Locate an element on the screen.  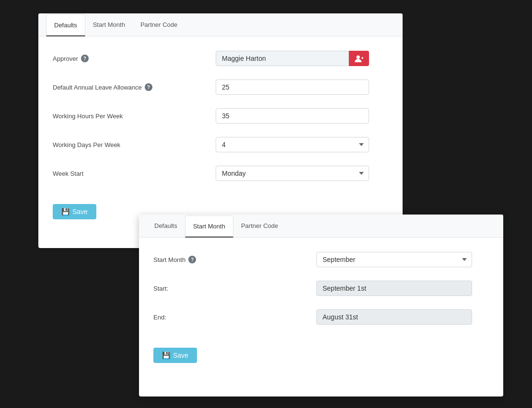
start-date-input is located at coordinates (394, 288).